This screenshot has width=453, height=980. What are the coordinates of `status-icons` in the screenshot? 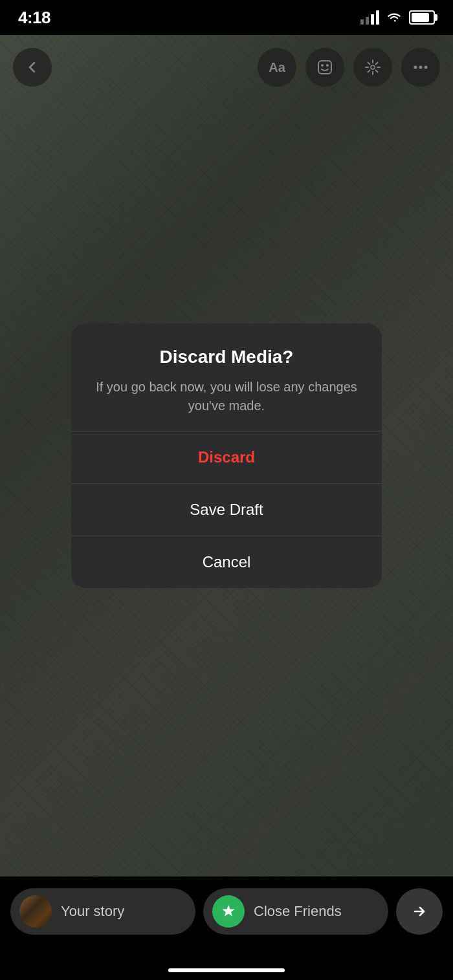 It's located at (397, 17).